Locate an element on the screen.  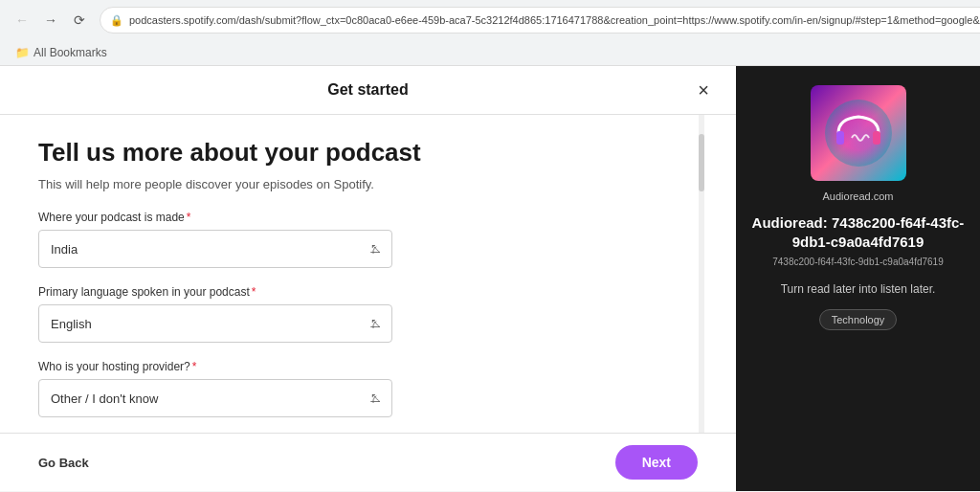
bookmarks-folder: 📁 All Bookmarks is located at coordinates (61, 53).